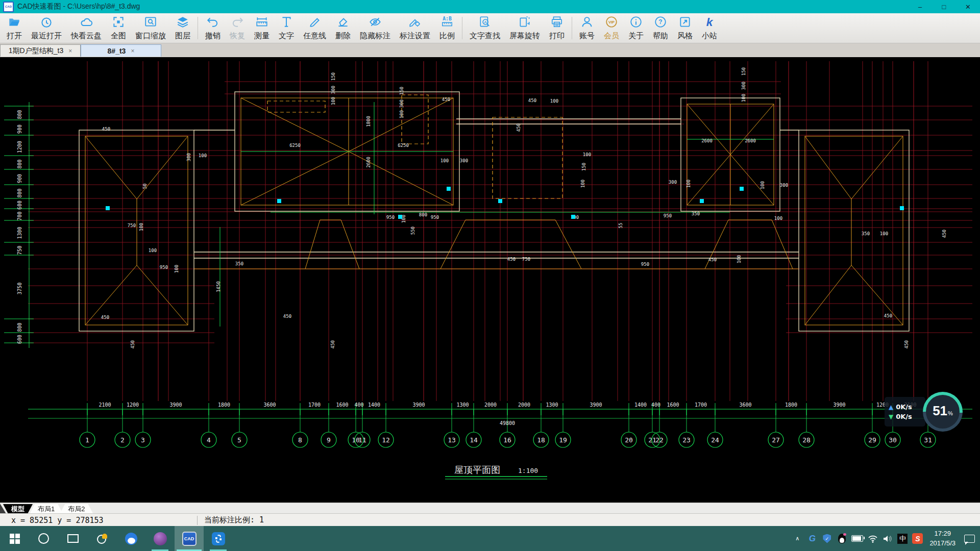 This screenshot has width=980, height=551. Describe the element at coordinates (447, 28) in the screenshot. I see `toolbar-button-scale: A:B比例` at that location.